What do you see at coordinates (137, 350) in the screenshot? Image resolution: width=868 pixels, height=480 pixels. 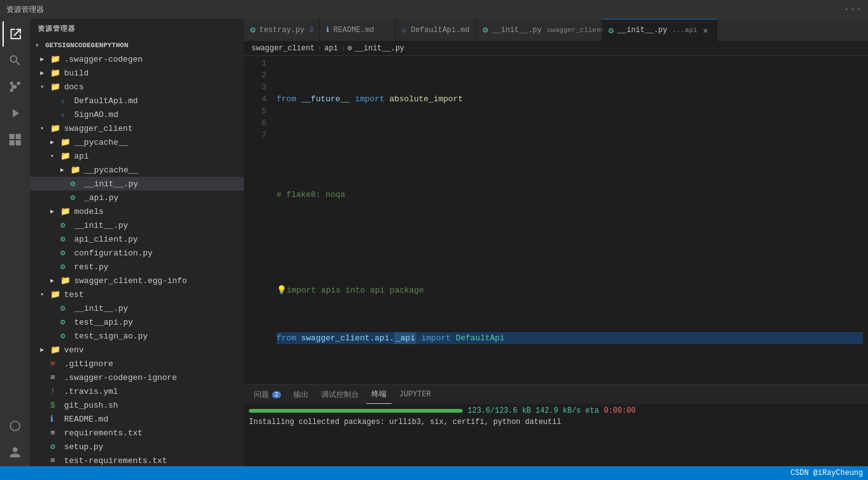 I see `folder-venv: ▶ 📁 venv` at bounding box center [137, 350].